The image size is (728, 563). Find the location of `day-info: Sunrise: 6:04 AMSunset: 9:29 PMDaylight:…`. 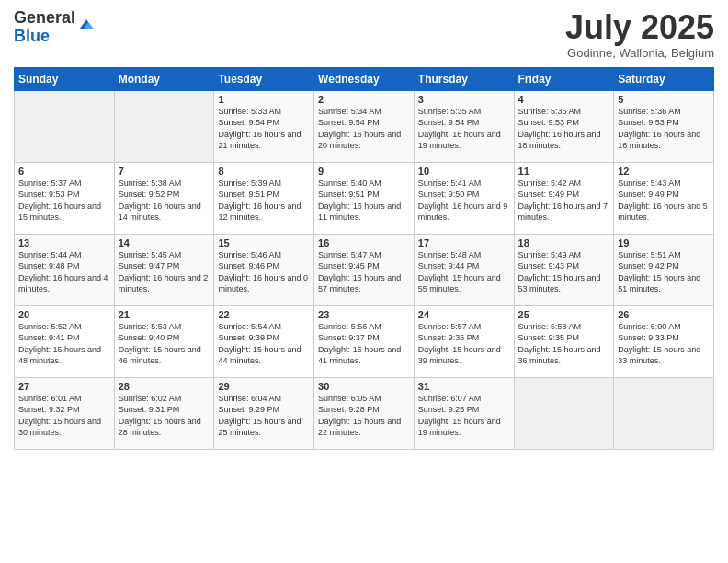

day-info: Sunrise: 6:04 AMSunset: 9:29 PMDaylight:… is located at coordinates (259, 416).